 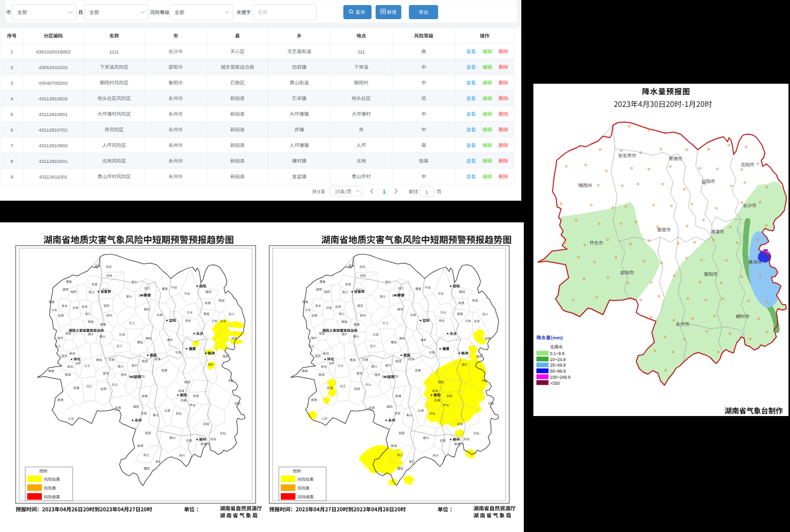 I want to click on svg-text: 3, so click(x=12, y=83).